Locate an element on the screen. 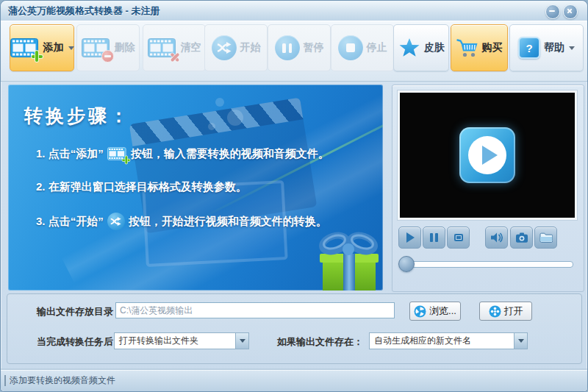 This screenshot has height=392, width=588. snapshot-camera-icon is located at coordinates (522, 238).